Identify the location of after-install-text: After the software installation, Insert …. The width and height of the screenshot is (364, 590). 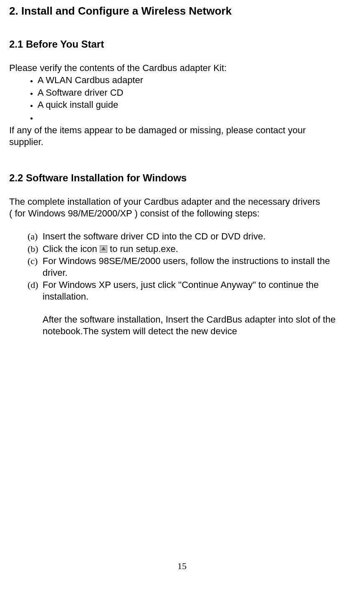
(183, 320).